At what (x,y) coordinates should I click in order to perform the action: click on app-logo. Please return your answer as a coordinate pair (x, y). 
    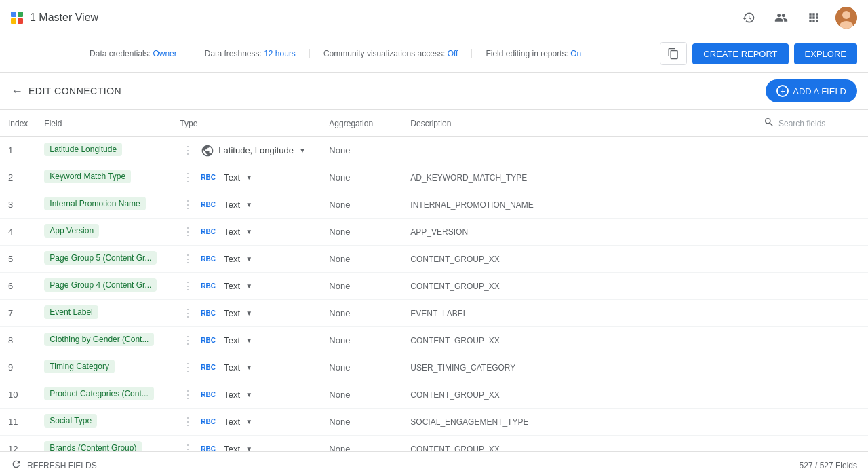
    Looking at the image, I should click on (17, 18).